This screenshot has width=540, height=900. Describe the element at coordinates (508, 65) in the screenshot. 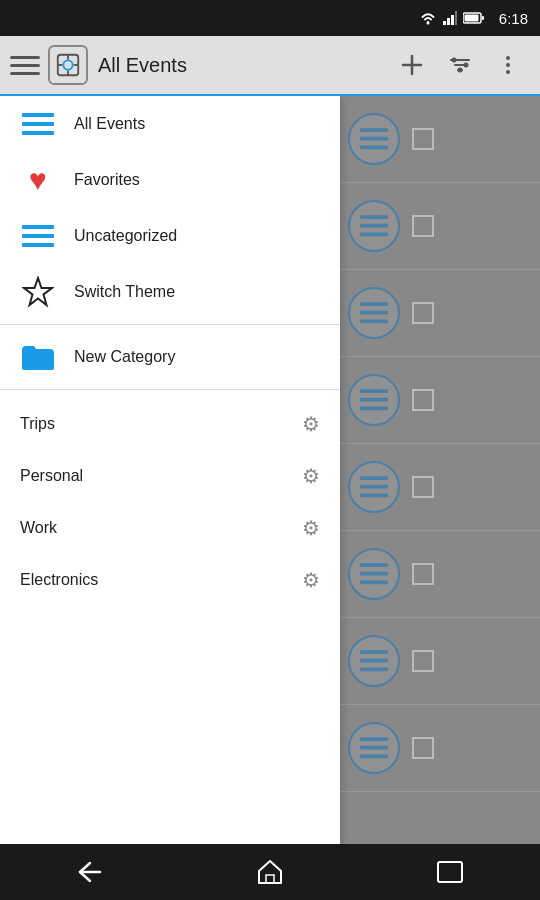

I see `more-options-button` at that location.